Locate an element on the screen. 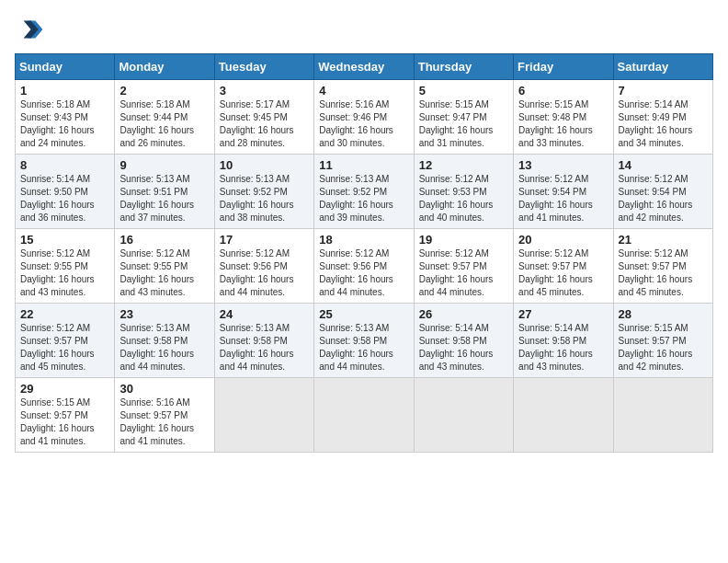  calendar-cell: 3Sunrise: 5:17 AMSunset: 9:45 PMDaylight… is located at coordinates (264, 118).